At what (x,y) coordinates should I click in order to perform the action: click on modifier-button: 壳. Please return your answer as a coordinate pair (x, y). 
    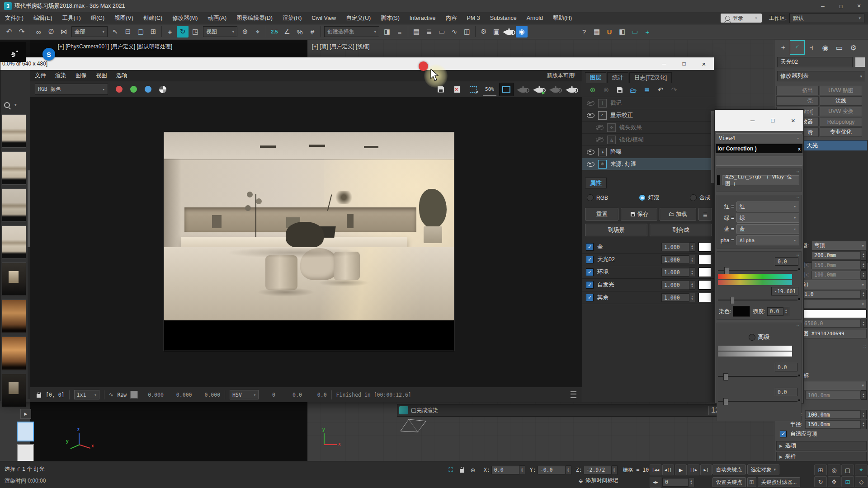
    Looking at the image, I should click on (797, 101).